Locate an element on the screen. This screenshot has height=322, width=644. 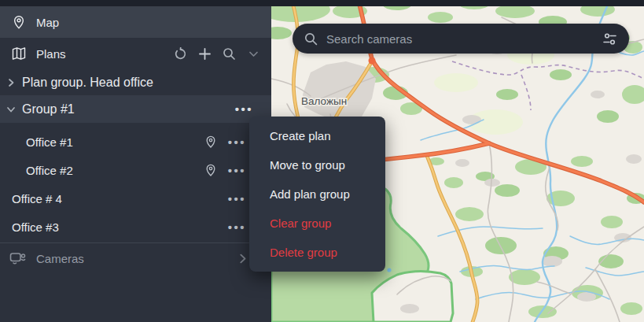
refresh-plans-button is located at coordinates (180, 54).